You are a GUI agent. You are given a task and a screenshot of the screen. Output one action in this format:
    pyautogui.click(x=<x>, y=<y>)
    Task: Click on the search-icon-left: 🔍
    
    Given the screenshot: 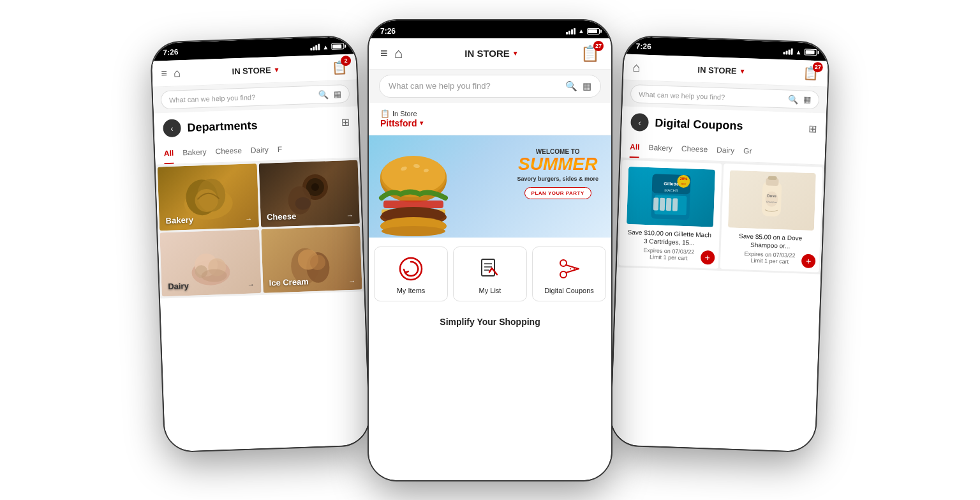 What is the action you would take?
    pyautogui.click(x=324, y=95)
    